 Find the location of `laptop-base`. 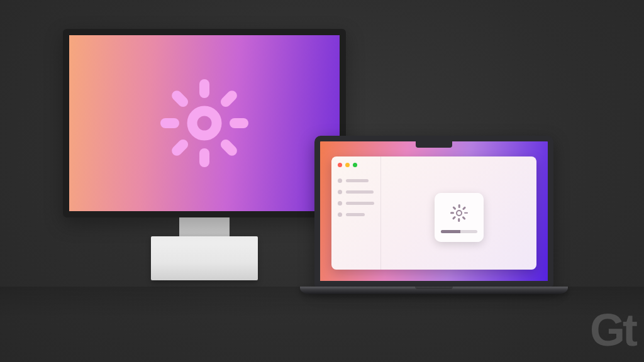

laptop-base is located at coordinates (434, 290).